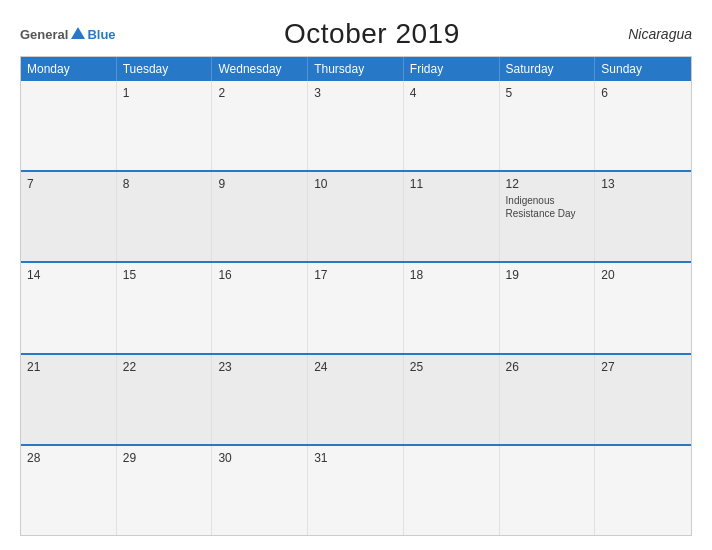 The image size is (712, 550). Describe the element at coordinates (356, 216) in the screenshot. I see `calendar-cell: 10` at that location.